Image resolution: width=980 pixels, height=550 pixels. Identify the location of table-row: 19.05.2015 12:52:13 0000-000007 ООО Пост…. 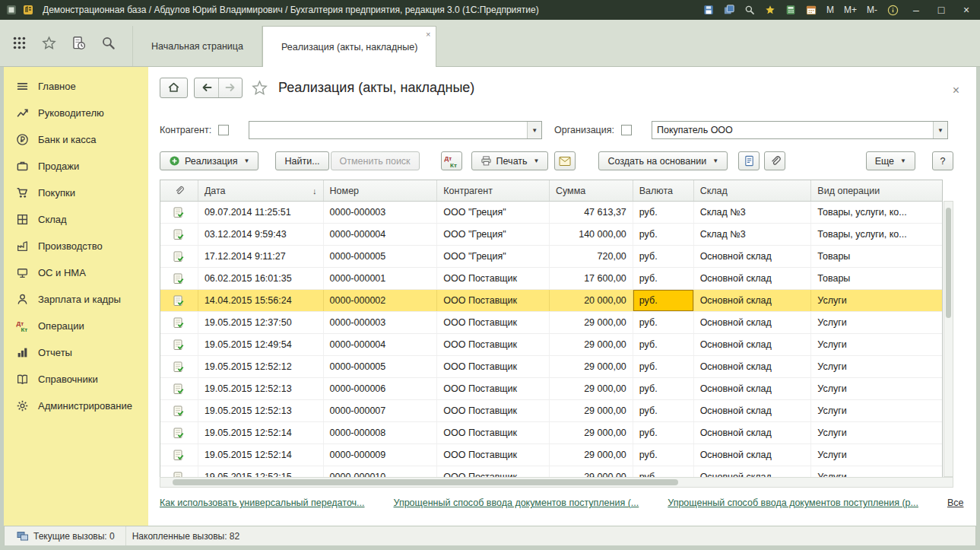
(551, 411).